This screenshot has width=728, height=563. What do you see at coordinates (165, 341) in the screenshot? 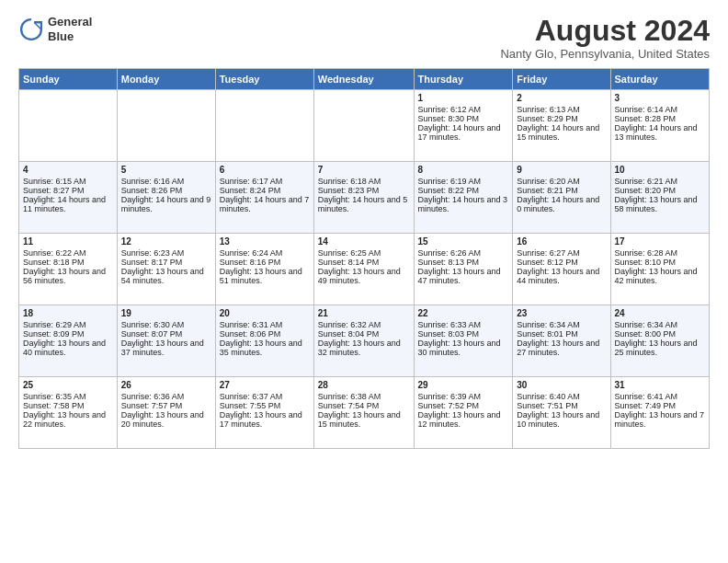
I see `calendar-cell: 19Sunrise: 6:30 AMSunset: 8:07 PMDayligh…` at bounding box center [165, 341].